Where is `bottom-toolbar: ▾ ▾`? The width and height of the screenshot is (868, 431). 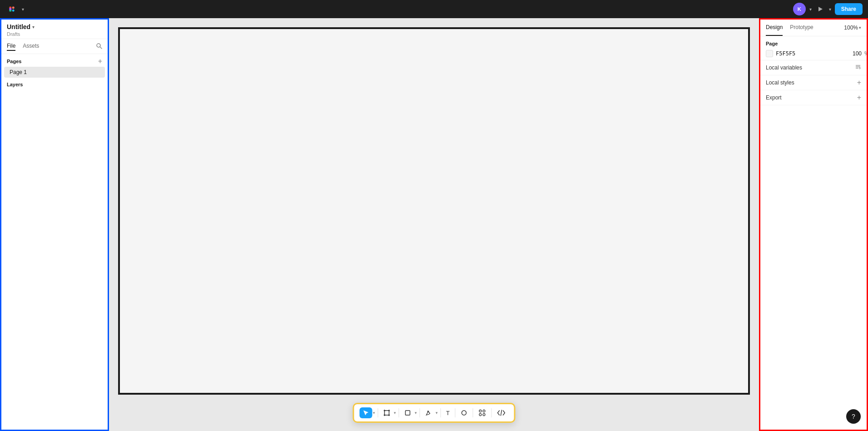 bottom-toolbar: ▾ ▾ is located at coordinates (434, 413).